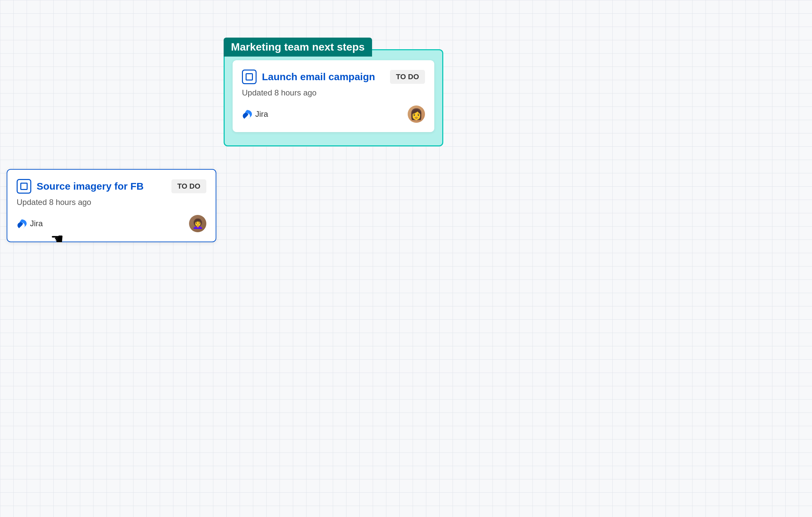 This screenshot has width=812, height=517. What do you see at coordinates (249, 77) in the screenshot?
I see `jira-icon-square` at bounding box center [249, 77].